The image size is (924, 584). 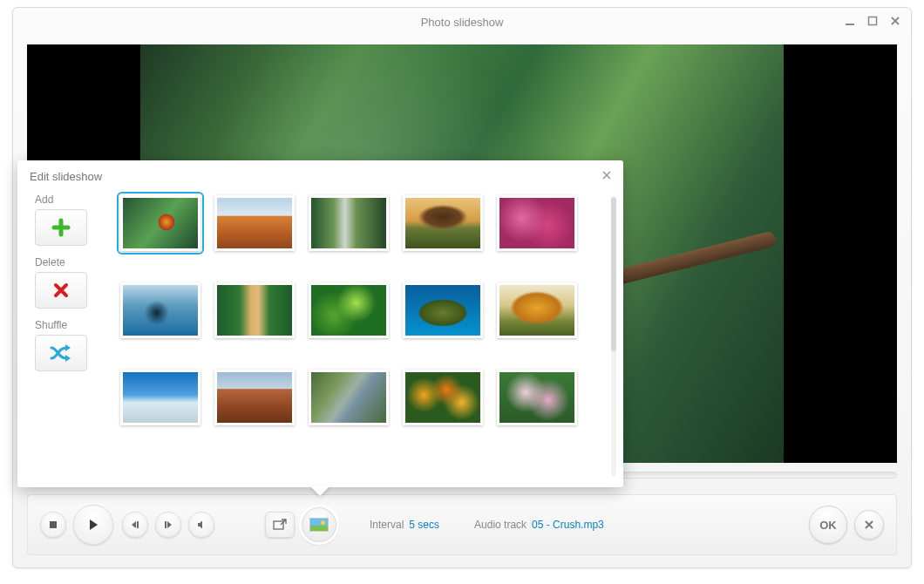 What do you see at coordinates (424, 525) in the screenshot?
I see `interval-value: 5 secs` at bounding box center [424, 525].